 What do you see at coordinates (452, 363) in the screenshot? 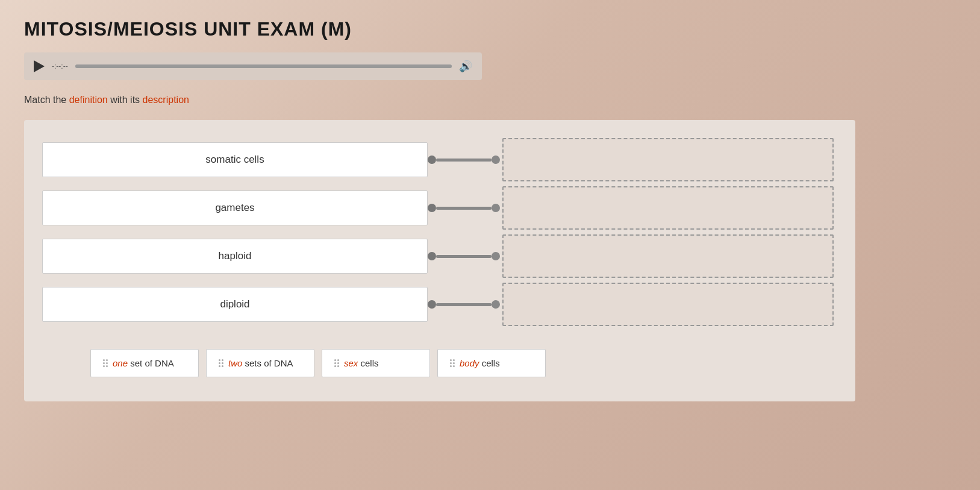
I see `drag-handle-body-cells` at bounding box center [452, 363].